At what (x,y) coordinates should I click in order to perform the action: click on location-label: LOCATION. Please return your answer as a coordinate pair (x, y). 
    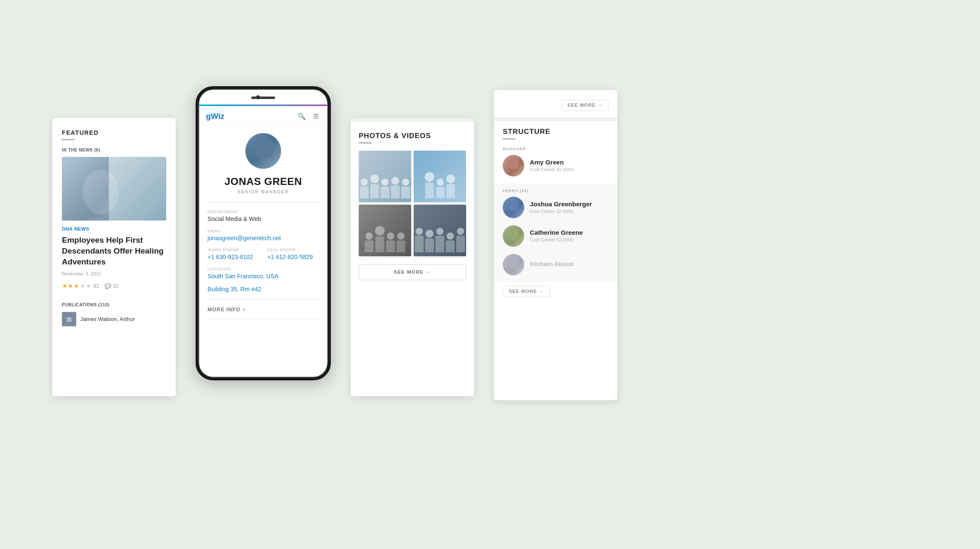
    Looking at the image, I should click on (263, 269).